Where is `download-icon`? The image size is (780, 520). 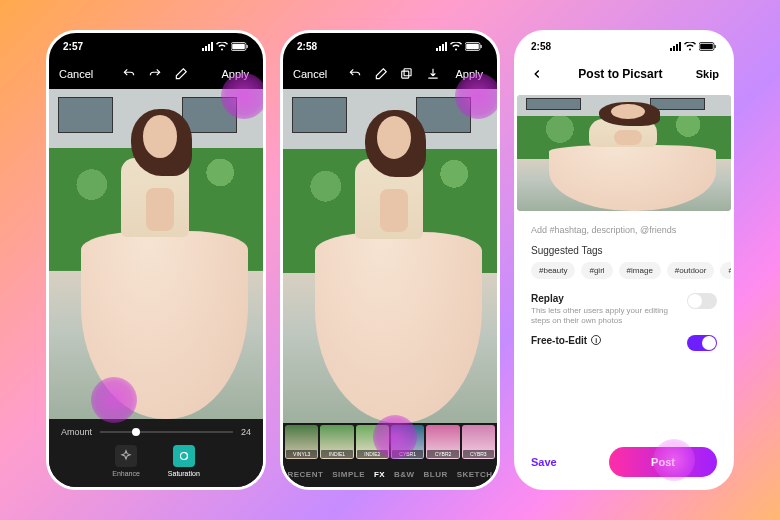
download-icon is located at coordinates (433, 74).